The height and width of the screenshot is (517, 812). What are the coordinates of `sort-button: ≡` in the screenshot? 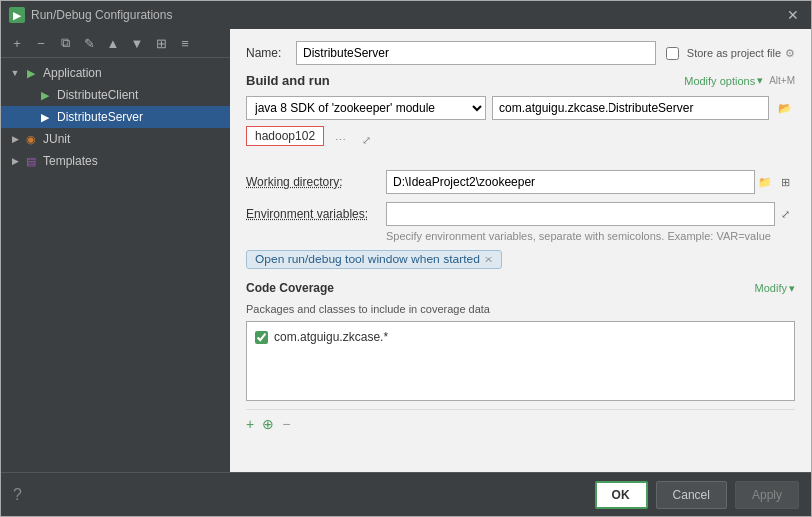 It's located at (185, 43).